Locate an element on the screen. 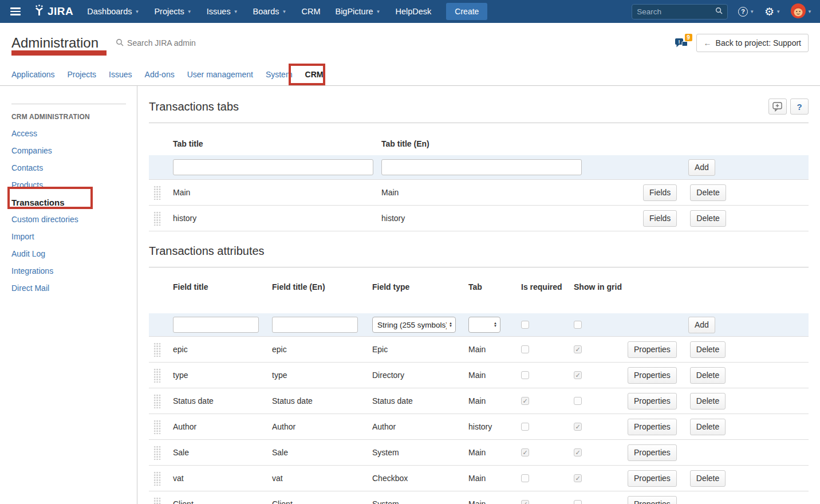  attribute-row: epic epic Epic Main ✓ Properties Delete is located at coordinates (479, 349).